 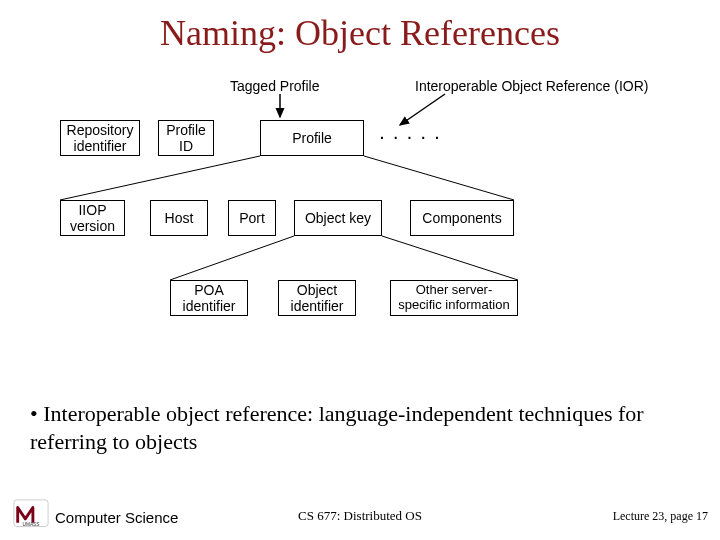 I want to click on bullet-text: Interoperable object reference: language…, so click(x=337, y=428).